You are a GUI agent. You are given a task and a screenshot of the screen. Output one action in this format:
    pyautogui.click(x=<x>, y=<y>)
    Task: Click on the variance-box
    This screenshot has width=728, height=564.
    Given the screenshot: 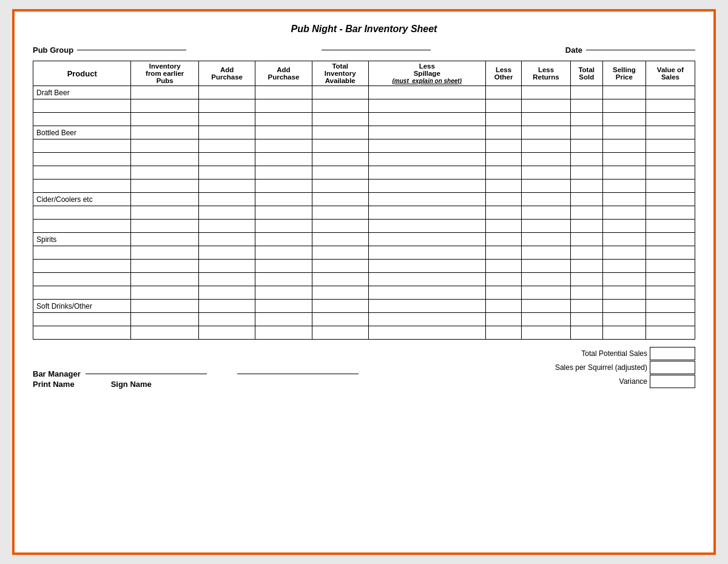 What is the action you would take?
    pyautogui.click(x=672, y=381)
    